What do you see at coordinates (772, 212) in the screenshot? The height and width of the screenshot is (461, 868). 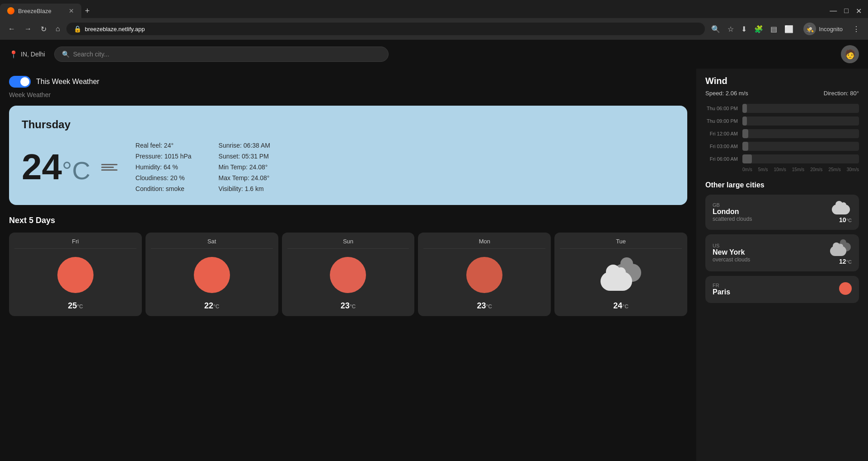 I see `london-info: GB London scattered clouds` at bounding box center [772, 212].